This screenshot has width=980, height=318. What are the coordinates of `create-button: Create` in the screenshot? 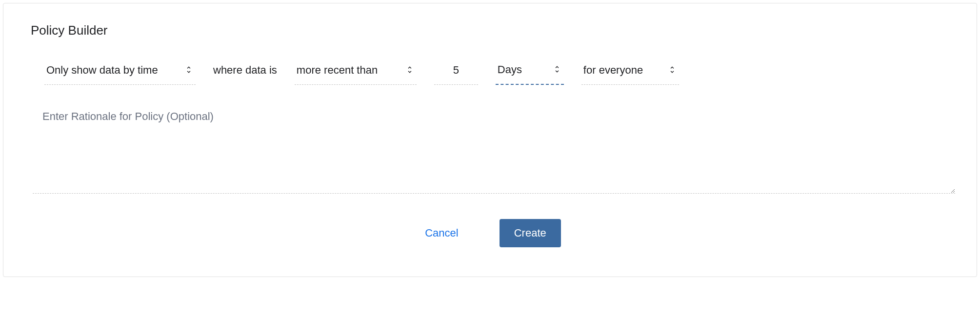 It's located at (530, 233).